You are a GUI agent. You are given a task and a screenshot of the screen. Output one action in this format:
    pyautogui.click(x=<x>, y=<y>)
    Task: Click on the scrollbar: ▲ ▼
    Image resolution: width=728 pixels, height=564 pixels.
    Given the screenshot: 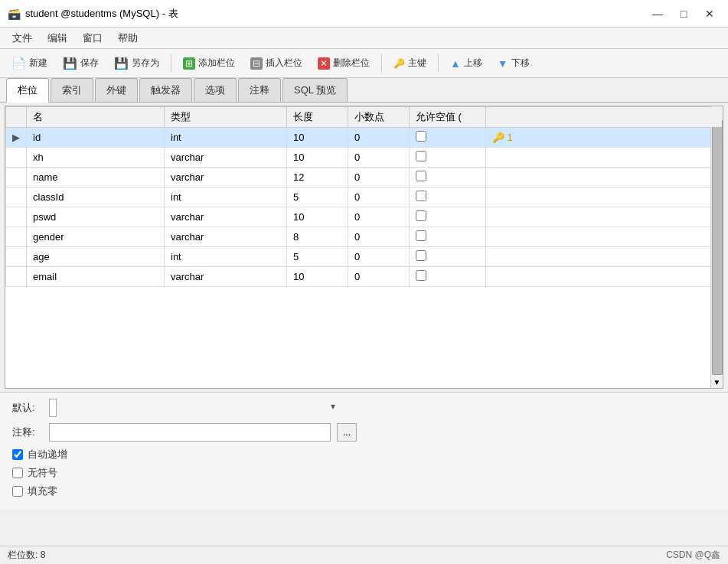 What is the action you would take?
    pyautogui.click(x=717, y=247)
    